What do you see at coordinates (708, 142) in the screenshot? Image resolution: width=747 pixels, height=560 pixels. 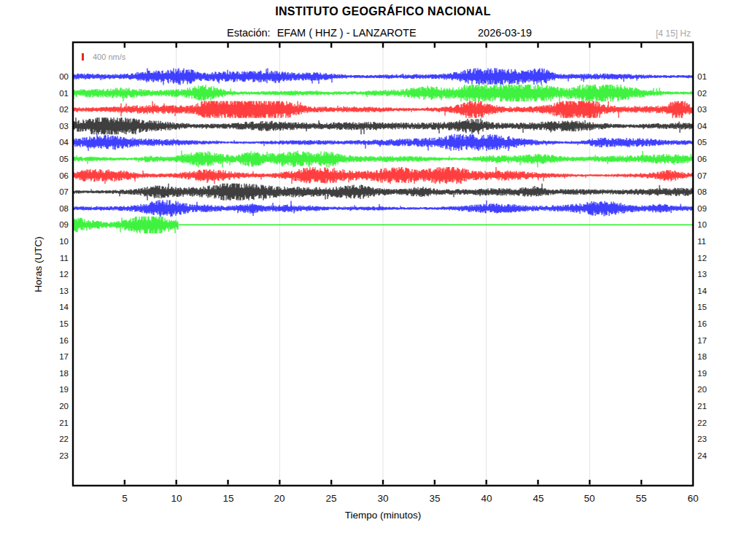 I see `hour-label-right: 05` at bounding box center [708, 142].